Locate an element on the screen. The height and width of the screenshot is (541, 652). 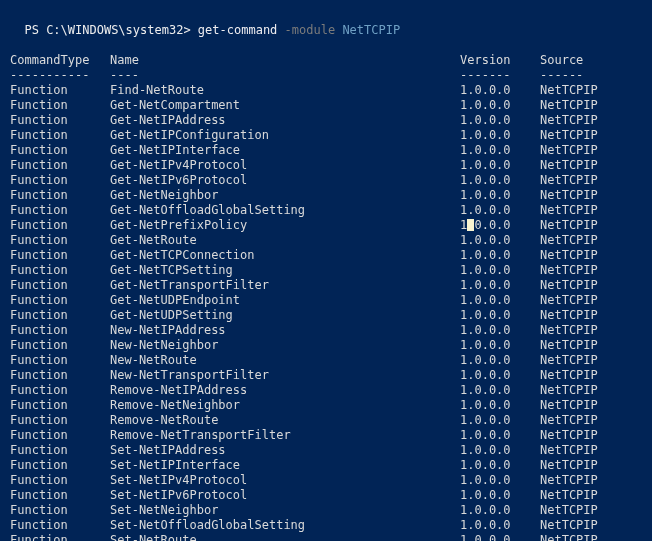
cell-name: Get-NetNeighbor is located at coordinates (285, 196).